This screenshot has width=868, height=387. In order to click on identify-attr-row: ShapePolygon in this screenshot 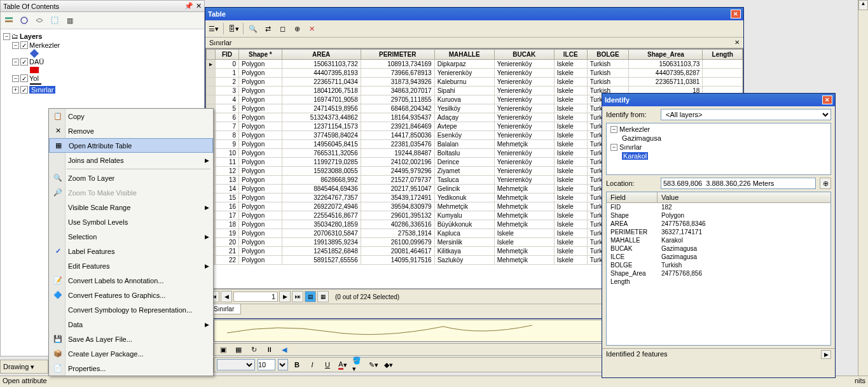, I will do `click(719, 215)`.